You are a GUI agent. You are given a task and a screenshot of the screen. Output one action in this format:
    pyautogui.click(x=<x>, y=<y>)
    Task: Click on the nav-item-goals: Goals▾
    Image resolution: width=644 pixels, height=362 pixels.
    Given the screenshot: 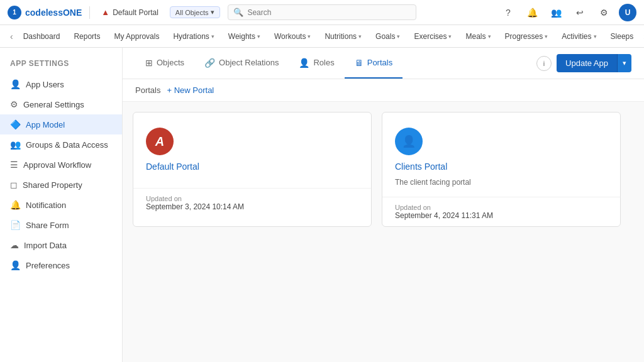 What is the action you would take?
    pyautogui.click(x=387, y=36)
    